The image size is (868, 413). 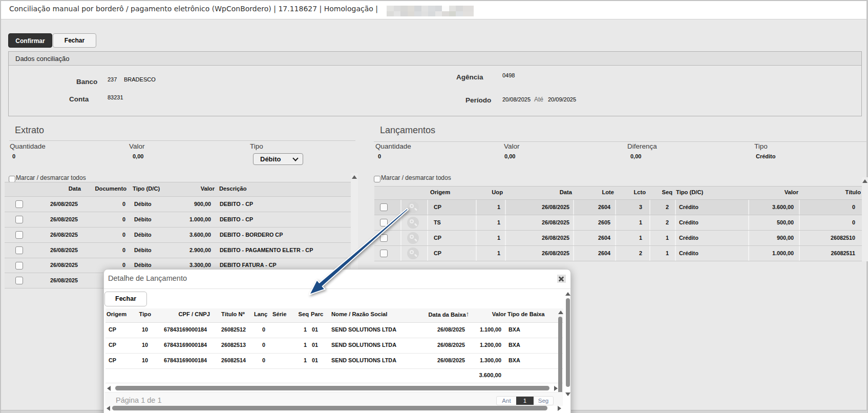 What do you see at coordinates (377, 179) in the screenshot?
I see `lancamentos-marcar-checkbox` at bounding box center [377, 179].